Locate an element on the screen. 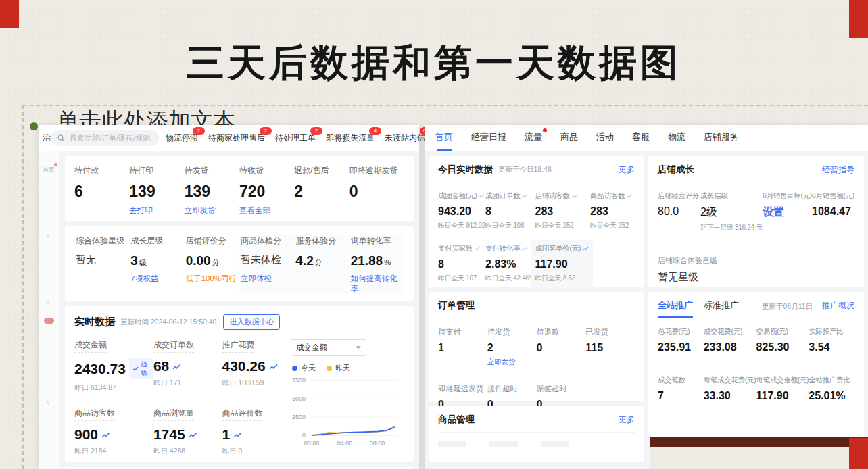 The width and height of the screenshot is (868, 469). stat-to-ship: 待发货 139 立即发货 is located at coordinates (212, 191).